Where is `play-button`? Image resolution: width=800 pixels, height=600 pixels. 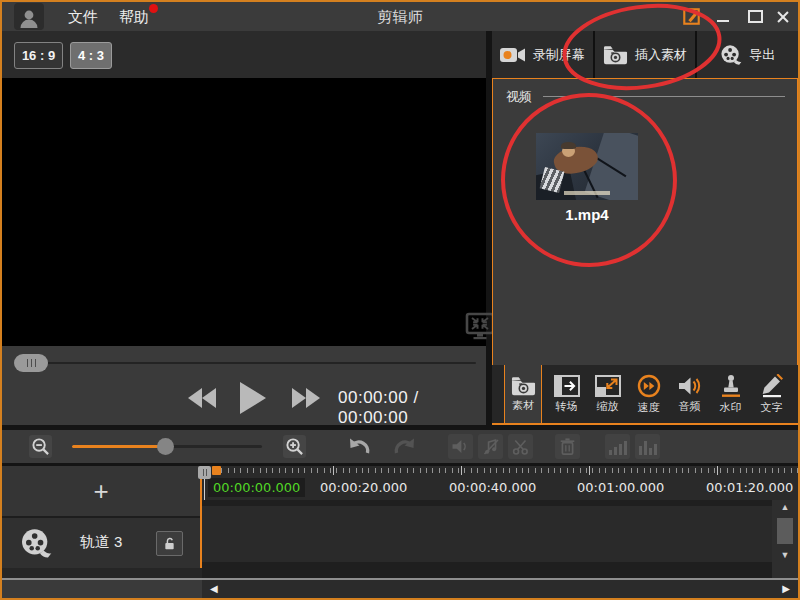
play-button is located at coordinates (253, 398).